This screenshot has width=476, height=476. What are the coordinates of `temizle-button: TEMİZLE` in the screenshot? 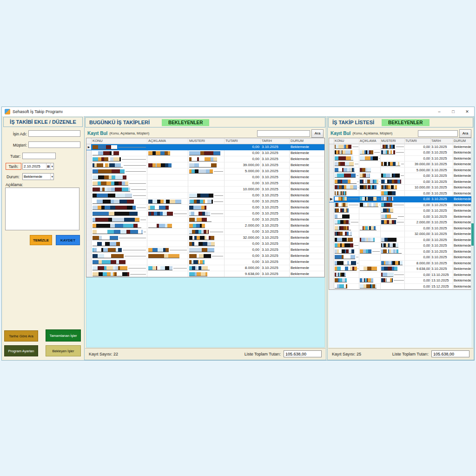 It's located at (41, 240).